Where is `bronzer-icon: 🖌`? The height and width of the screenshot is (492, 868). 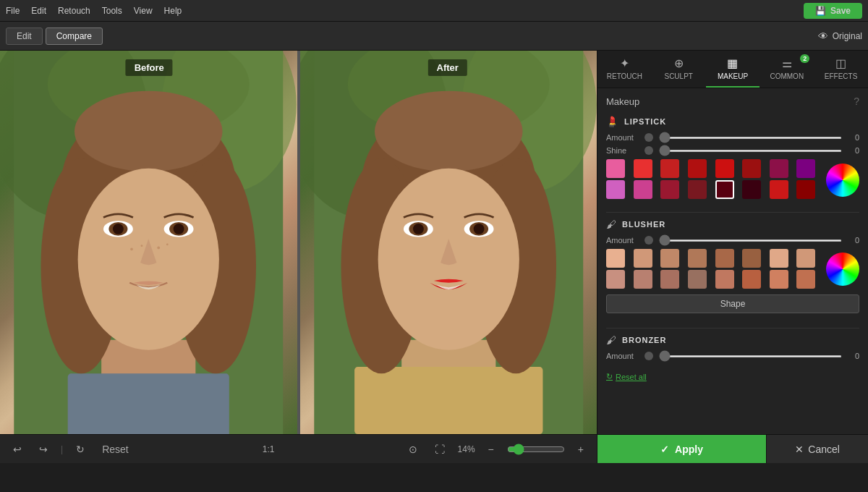
bronzer-icon: 🖌 is located at coordinates (611, 340).